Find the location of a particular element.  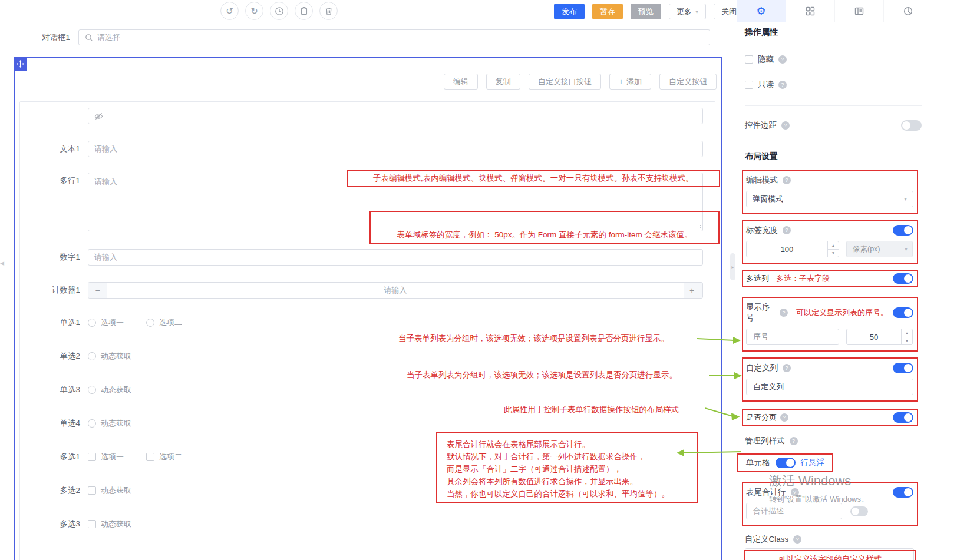

readonly-option-row: 只读 is located at coordinates (833, 85).